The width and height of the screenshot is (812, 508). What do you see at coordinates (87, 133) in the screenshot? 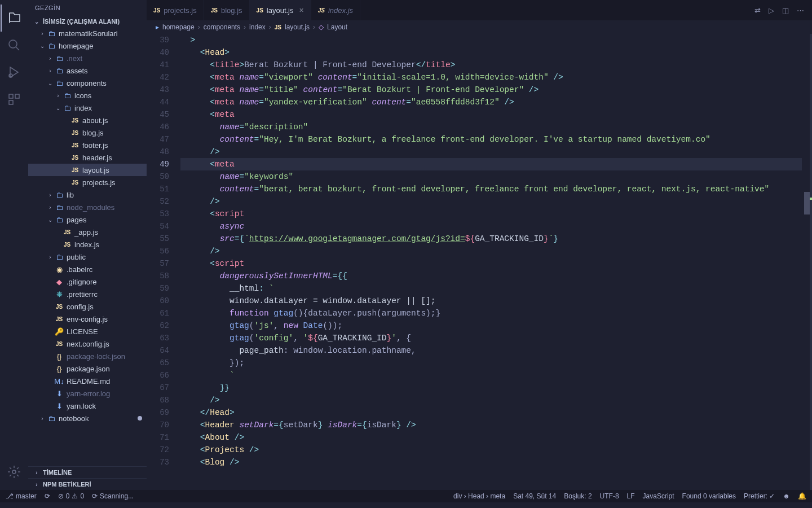
I see `tree-item: JSblog.js` at bounding box center [87, 133].